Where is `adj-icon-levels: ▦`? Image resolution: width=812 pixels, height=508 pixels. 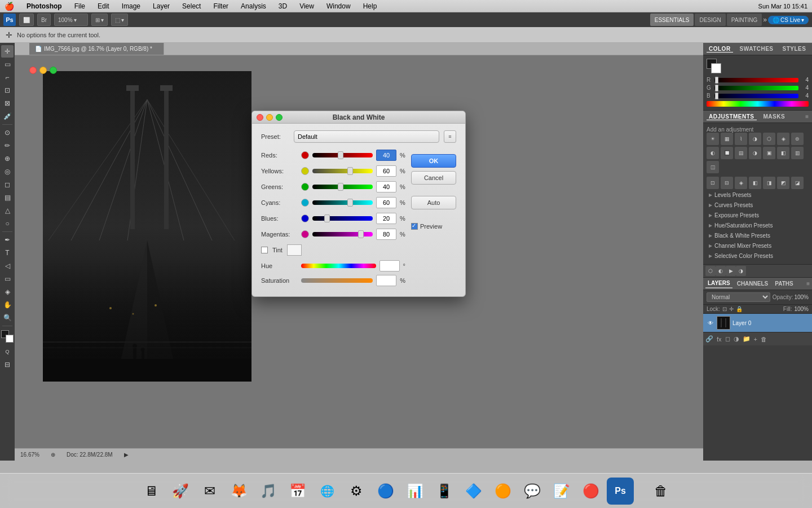 adj-icon-levels: ▦ is located at coordinates (727, 139).